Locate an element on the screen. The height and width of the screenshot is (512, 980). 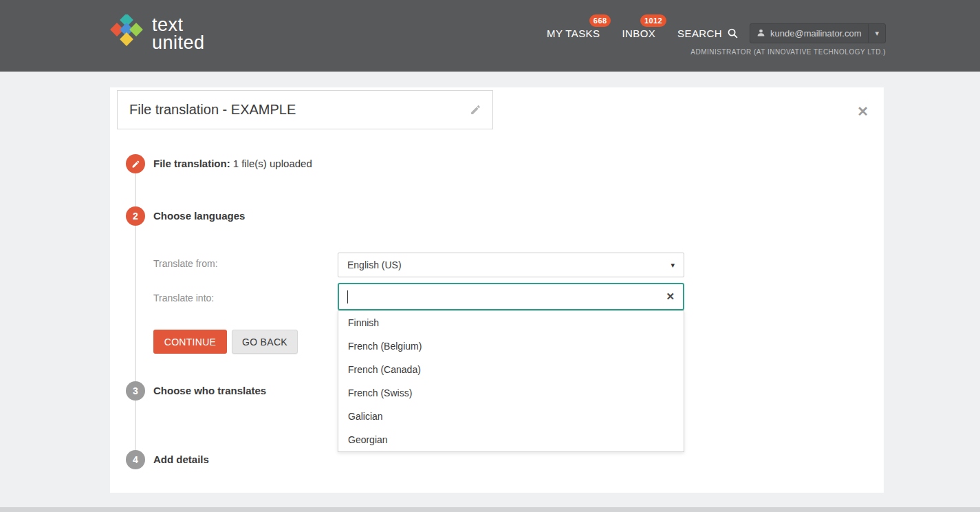
top-header: text united MY TASKS 668 INBOX 1012 SEAR… is located at coordinates (490, 36).